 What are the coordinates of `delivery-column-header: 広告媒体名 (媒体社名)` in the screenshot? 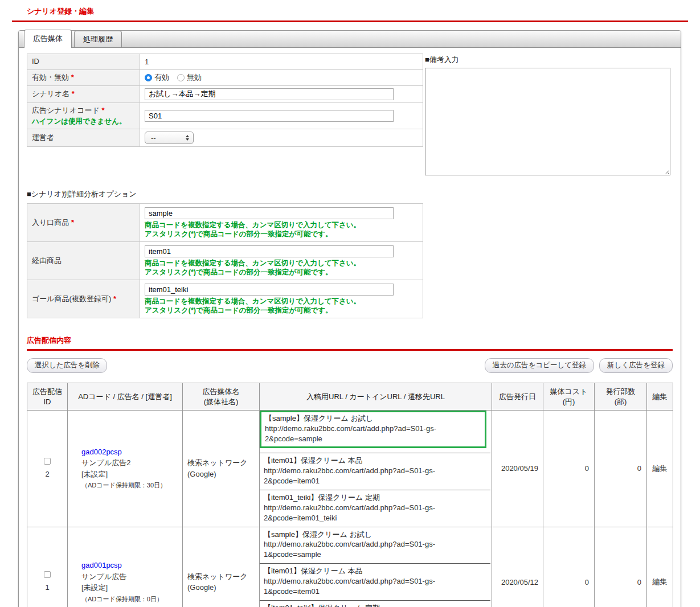 It's located at (221, 397).